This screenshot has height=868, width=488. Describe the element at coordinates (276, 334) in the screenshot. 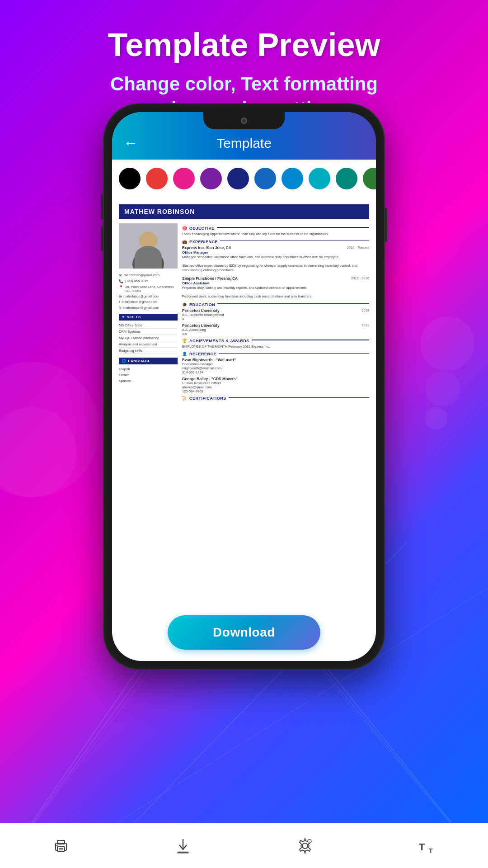

I see `edu-gpa: 3.5` at that location.